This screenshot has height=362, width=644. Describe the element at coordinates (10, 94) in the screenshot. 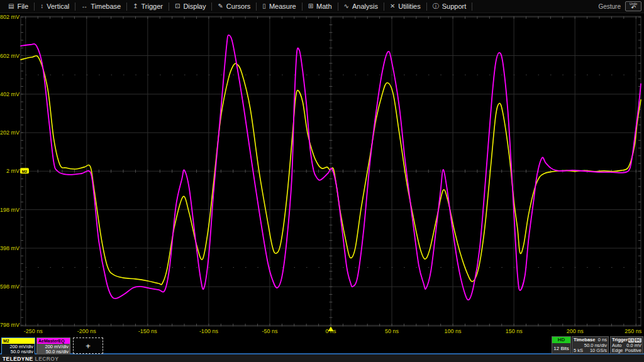

I see `y-axis-label: 402 mV` at that location.